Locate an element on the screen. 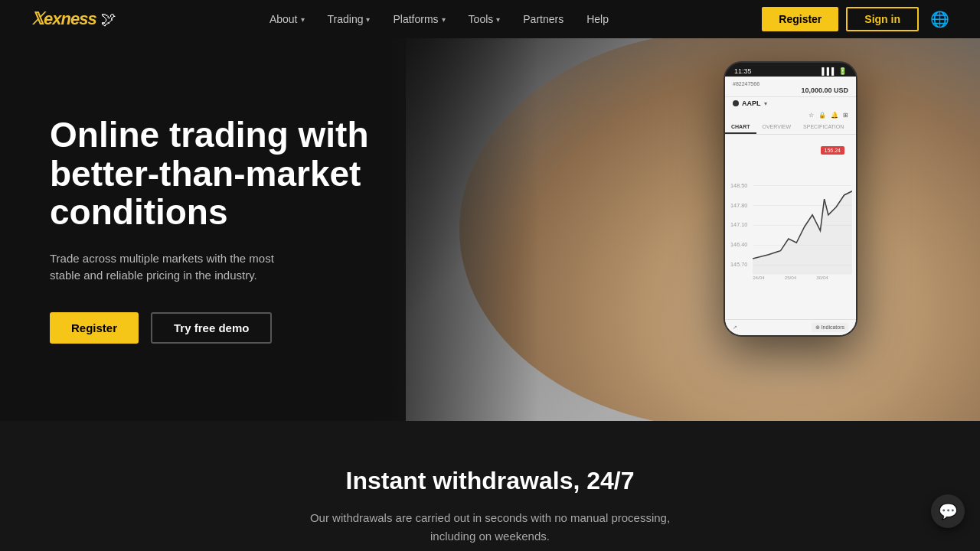 This screenshot has height=551, width=980. phone-stock-row: AAPL ▾ is located at coordinates (790, 103).